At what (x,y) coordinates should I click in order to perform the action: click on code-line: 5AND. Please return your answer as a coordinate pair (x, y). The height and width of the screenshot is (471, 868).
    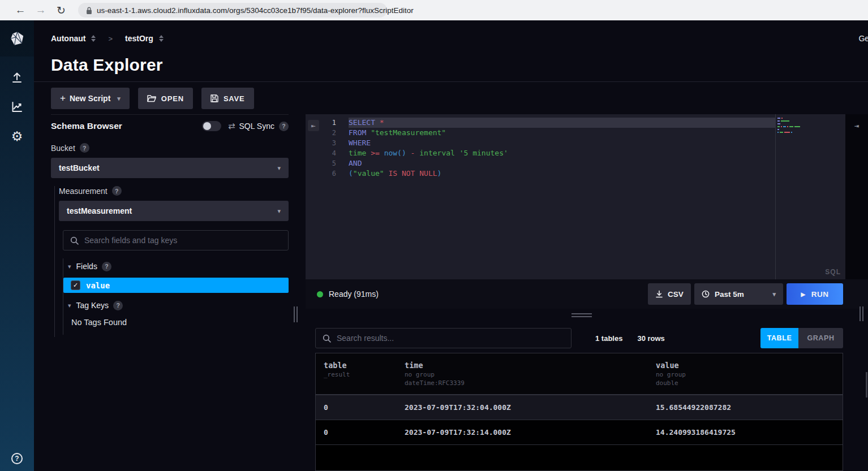
    Looking at the image, I should click on (548, 163).